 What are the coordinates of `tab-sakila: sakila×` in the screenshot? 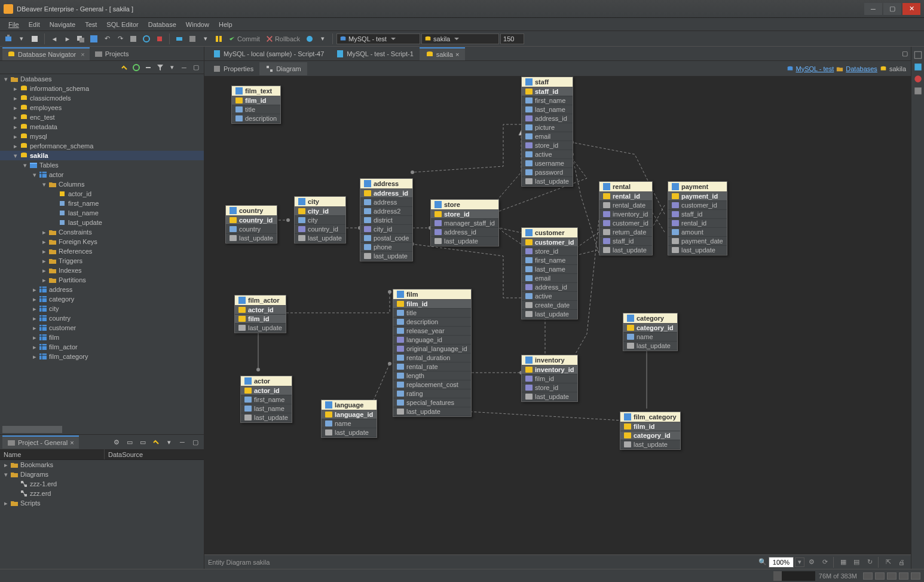 It's located at (442, 54).